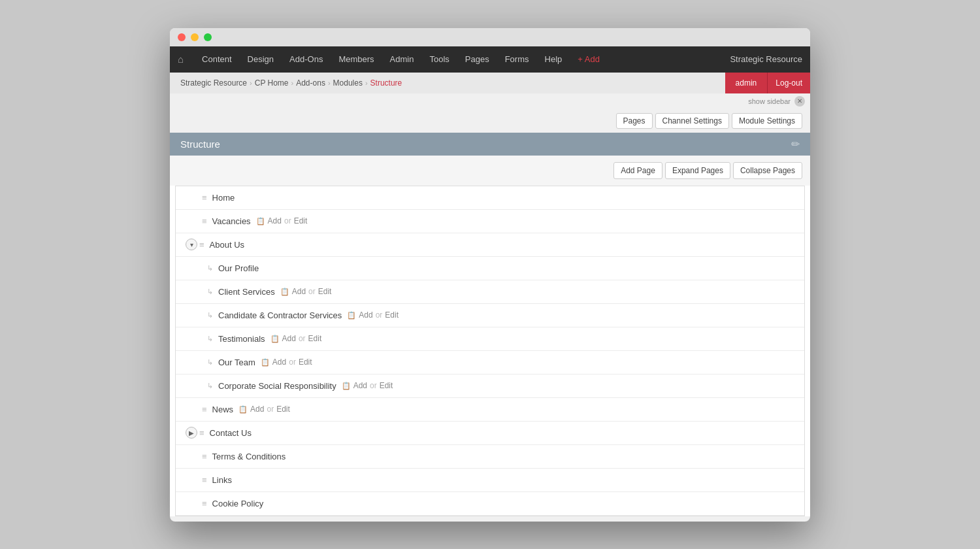 The image size is (980, 549). Describe the element at coordinates (270, 409) in the screenshot. I see `news-sep: or` at that location.